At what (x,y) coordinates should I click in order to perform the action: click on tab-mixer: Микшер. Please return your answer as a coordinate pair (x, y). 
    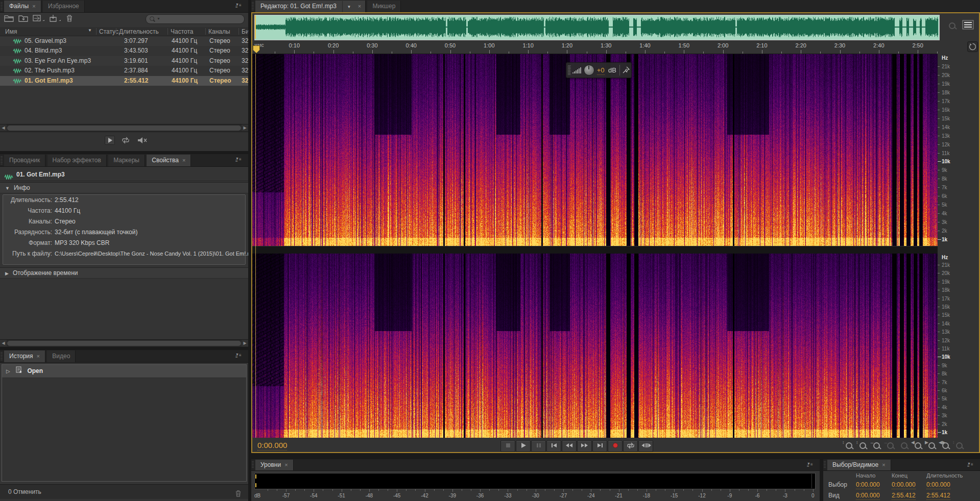
    Looking at the image, I should click on (384, 6).